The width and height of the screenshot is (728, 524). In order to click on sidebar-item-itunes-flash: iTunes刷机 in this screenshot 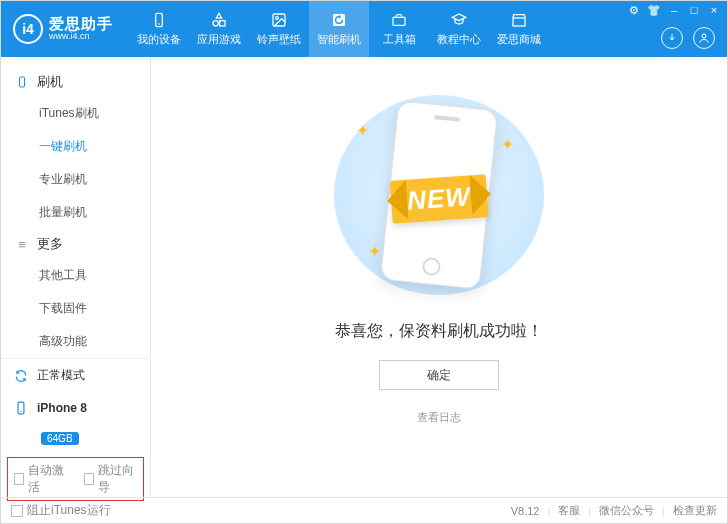, I will do `click(76, 114)`.